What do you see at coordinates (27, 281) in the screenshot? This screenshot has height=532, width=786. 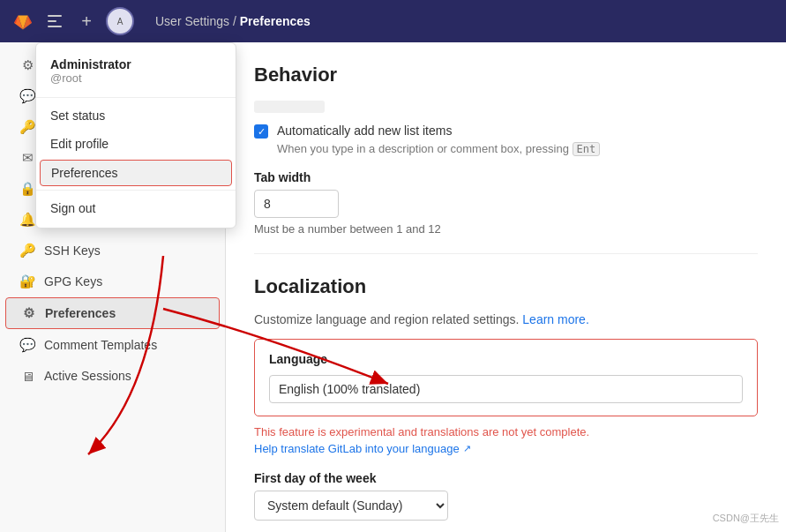 I see `gpg-keys-icon: 🔐` at bounding box center [27, 281].